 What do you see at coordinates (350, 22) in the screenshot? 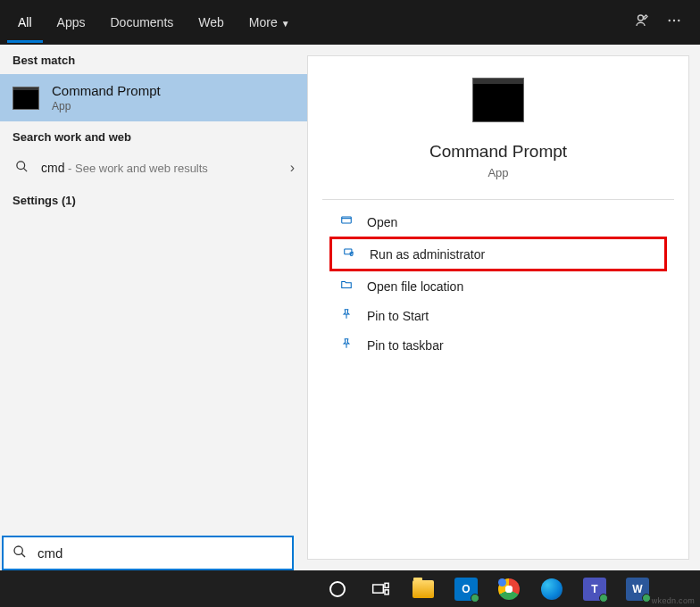
I see `search-header: All Apps Documents Web More▼` at bounding box center [350, 22].